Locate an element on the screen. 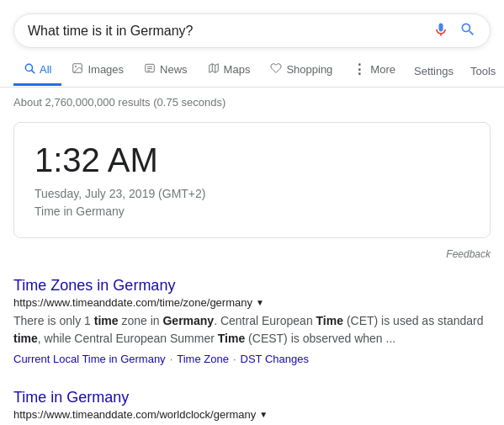 The height and width of the screenshot is (425, 504). dropdown-arrow-2: ▼ is located at coordinates (263, 414).